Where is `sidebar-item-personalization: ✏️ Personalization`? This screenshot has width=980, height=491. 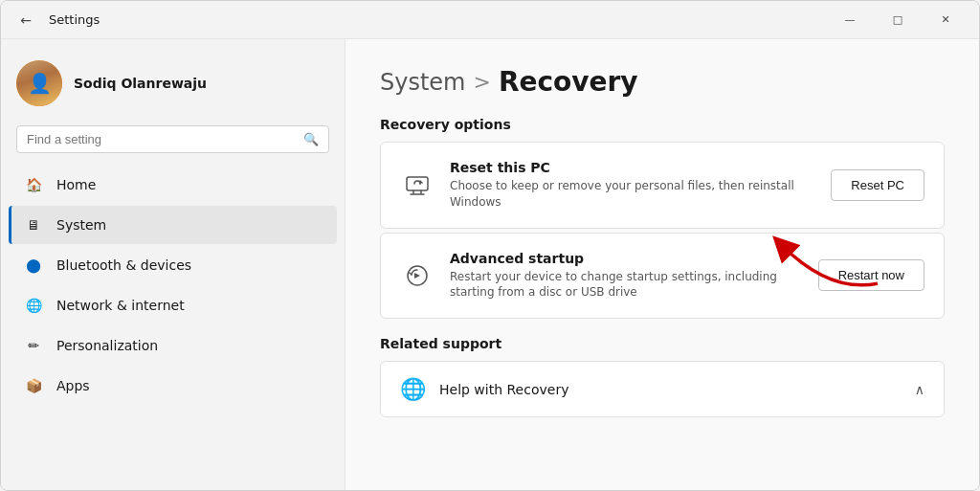
sidebar-item-personalization: ✏️ Personalization is located at coordinates (172, 346).